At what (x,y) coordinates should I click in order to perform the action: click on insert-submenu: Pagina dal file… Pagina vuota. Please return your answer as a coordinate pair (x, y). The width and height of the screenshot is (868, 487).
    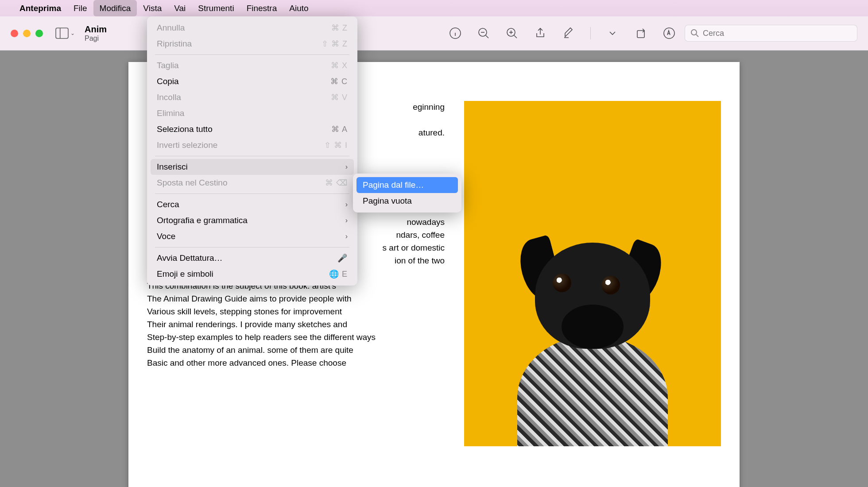
    Looking at the image, I should click on (407, 193).